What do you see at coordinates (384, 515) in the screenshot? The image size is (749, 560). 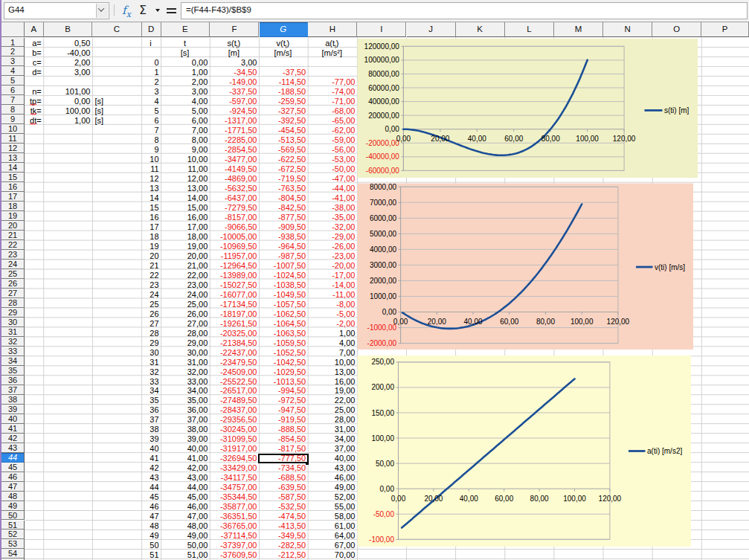 I see `y-tick-label: -50,00` at bounding box center [384, 515].